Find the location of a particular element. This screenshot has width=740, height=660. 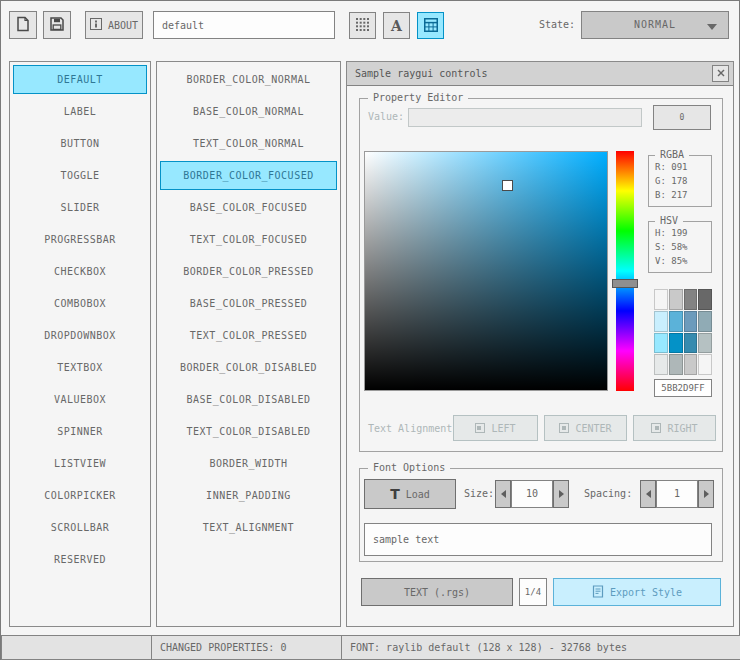

rgba-blue-value: B: 217 is located at coordinates (672, 195).